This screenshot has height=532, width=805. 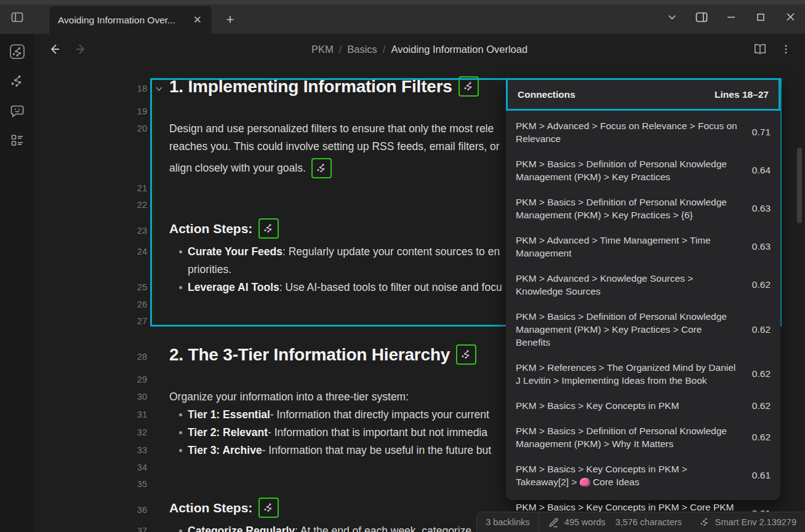 What do you see at coordinates (420, 49) in the screenshot?
I see `view-header: PKM/Basics/Avoiding Information Overload` at bounding box center [420, 49].